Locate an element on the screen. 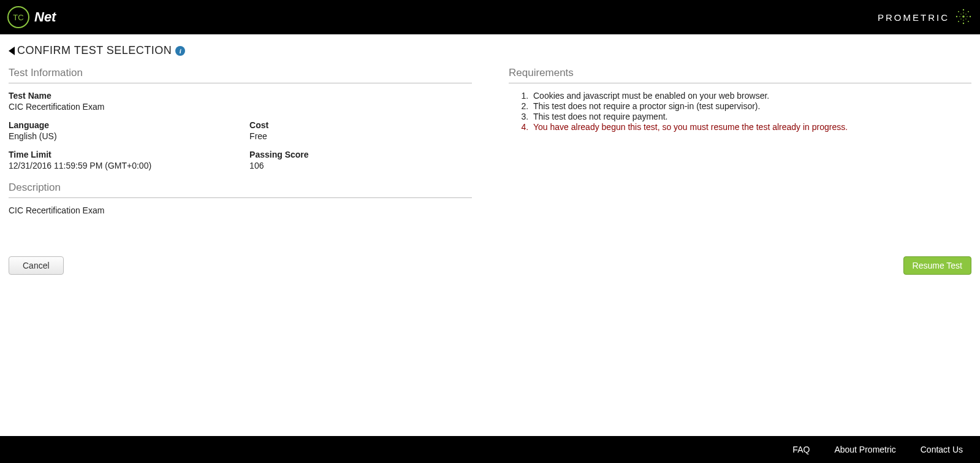 This screenshot has width=980, height=463. prometric-text: PROMETRIC is located at coordinates (913, 17).